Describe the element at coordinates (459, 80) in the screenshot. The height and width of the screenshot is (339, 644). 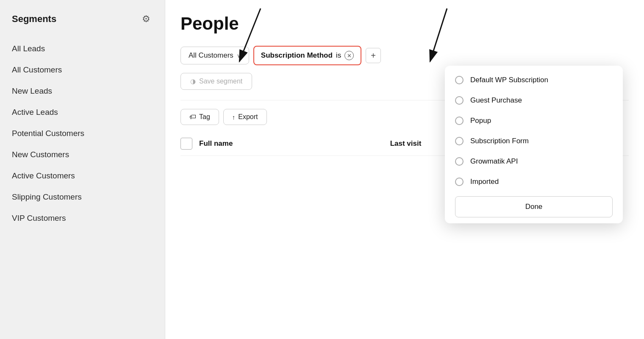
I see `radio-default-wp` at that location.